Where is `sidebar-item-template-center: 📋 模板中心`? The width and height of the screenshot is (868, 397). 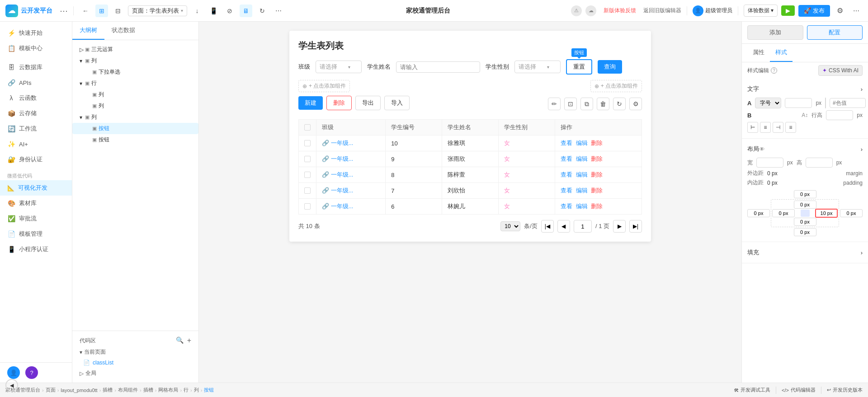
sidebar-item-template-center: 📋 模板中心 is located at coordinates (36, 48).